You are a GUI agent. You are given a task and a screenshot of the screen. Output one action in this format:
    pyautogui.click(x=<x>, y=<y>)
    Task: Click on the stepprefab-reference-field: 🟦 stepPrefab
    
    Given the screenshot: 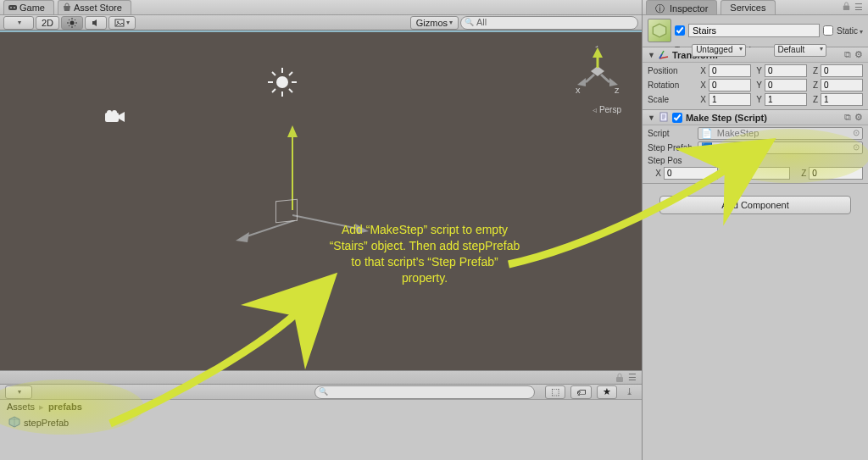 What is the action you would take?
    pyautogui.click(x=780, y=147)
    